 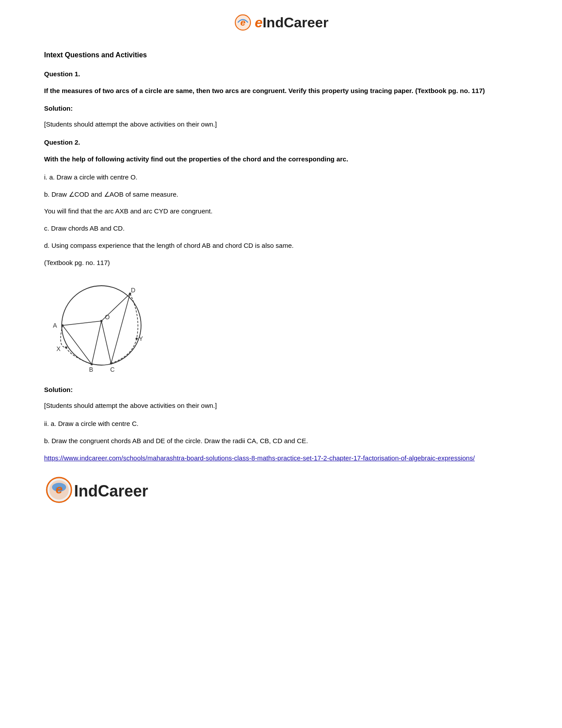 I want to click on svg-text: A, so click(x=55, y=325).